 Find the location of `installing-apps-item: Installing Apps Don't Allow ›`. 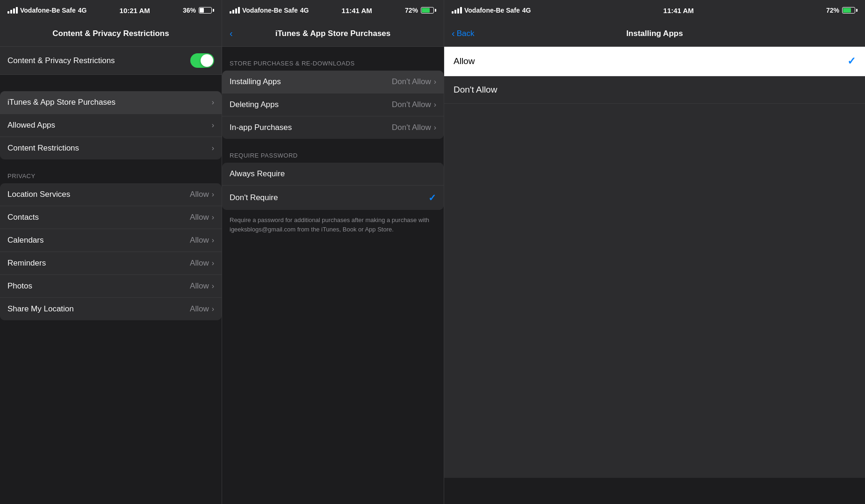

installing-apps-item: Installing Apps Don't Allow › is located at coordinates (333, 82).